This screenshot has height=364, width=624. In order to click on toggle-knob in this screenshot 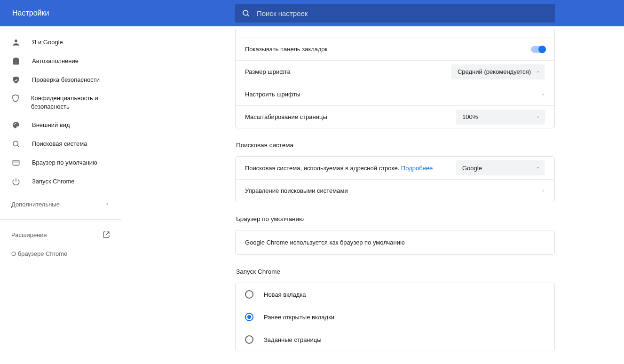, I will do `click(542, 49)`.